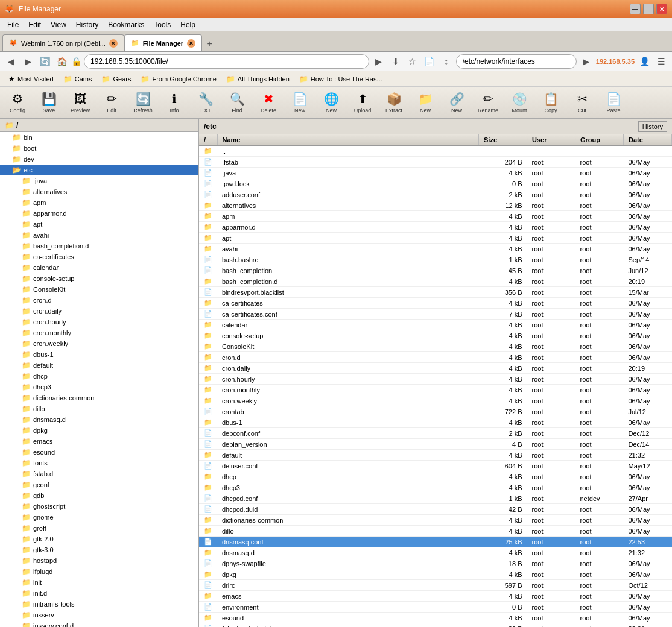 Image resolution: width=672 pixels, height=627 pixels. Describe the element at coordinates (78, 79) in the screenshot. I see `bookmark-cams: 📁 Cams` at that location.